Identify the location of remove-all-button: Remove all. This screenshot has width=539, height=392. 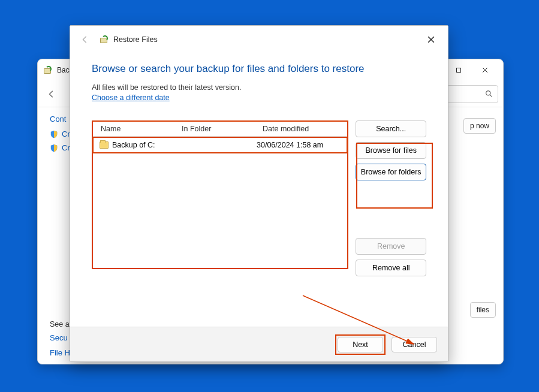
(391, 268).